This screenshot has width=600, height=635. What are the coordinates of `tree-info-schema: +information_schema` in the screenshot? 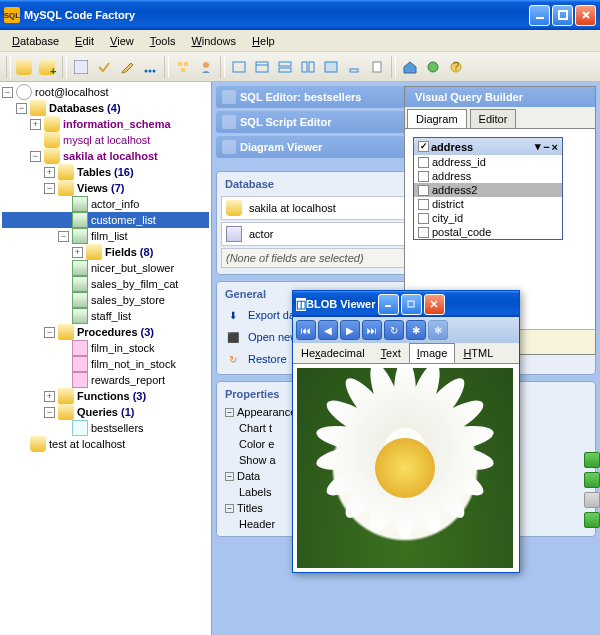 It's located at (106, 124).